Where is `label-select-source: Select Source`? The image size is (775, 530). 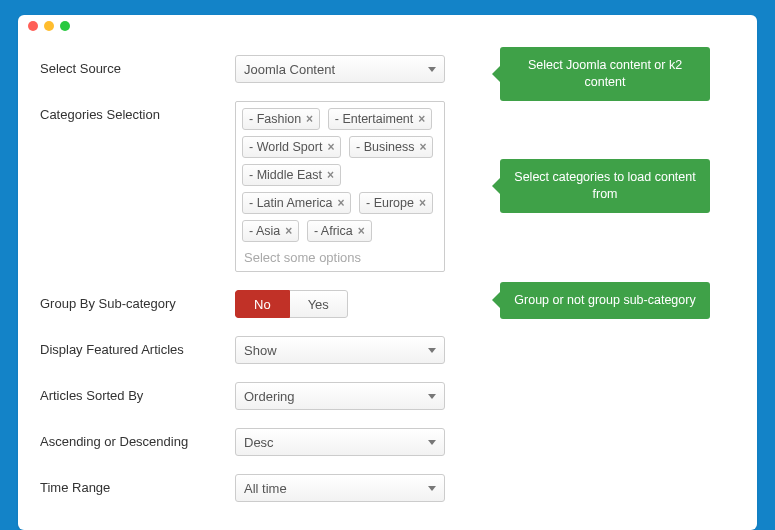 label-select-source: Select Source is located at coordinates (138, 66).